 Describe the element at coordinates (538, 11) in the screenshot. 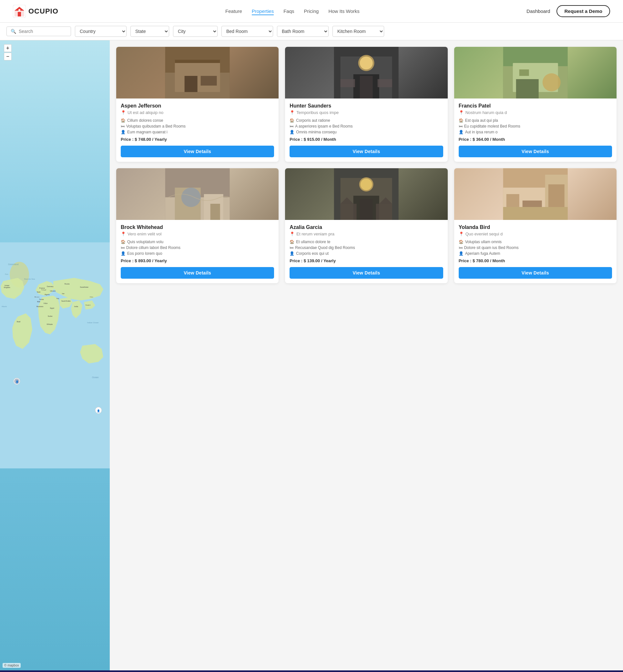

I see `dashboard-link: Dashboard` at that location.